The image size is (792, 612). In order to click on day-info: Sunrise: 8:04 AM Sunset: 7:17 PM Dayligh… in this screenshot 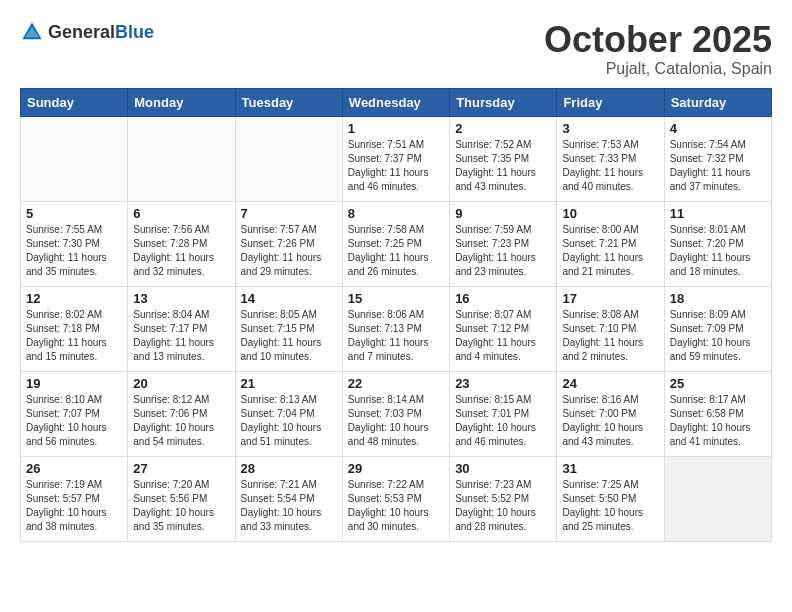, I will do `click(181, 336)`.